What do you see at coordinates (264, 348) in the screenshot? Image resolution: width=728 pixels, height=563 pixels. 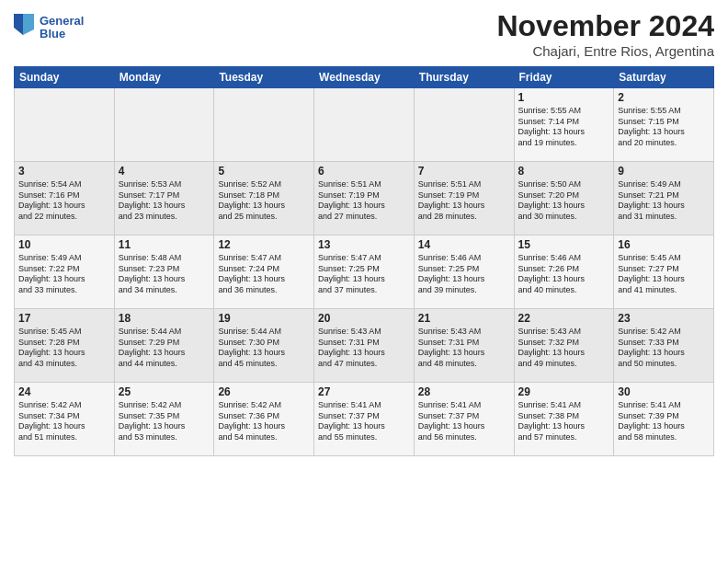 I see `day-info: Sunrise: 5:44 AM Sunset: 7:30 PM Dayligh…` at bounding box center [264, 348].